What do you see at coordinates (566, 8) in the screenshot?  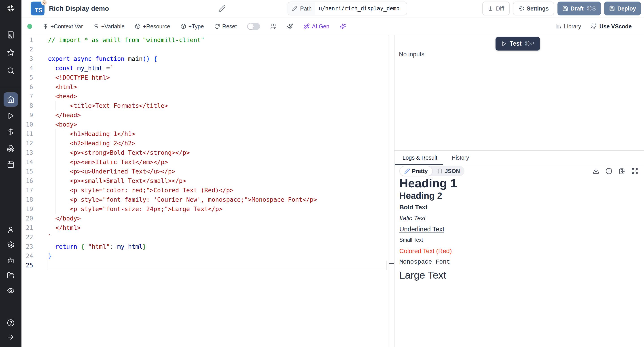 I see `save-icon` at bounding box center [566, 8].